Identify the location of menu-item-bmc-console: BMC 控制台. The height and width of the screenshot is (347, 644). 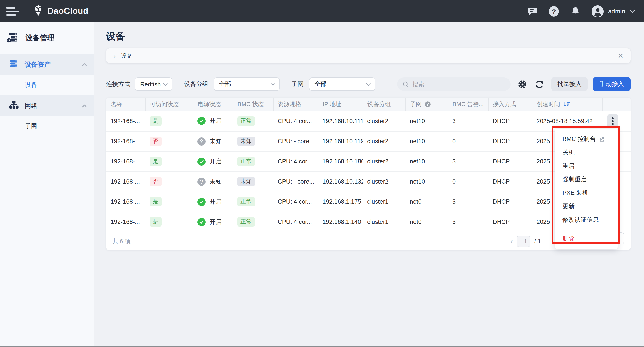
(586, 139).